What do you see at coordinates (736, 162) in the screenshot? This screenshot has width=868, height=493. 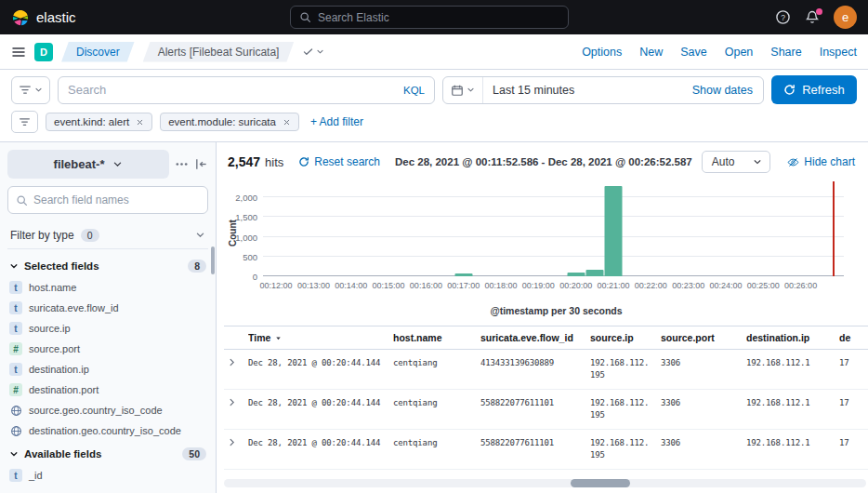 I see `interval-select: Auto` at bounding box center [736, 162].